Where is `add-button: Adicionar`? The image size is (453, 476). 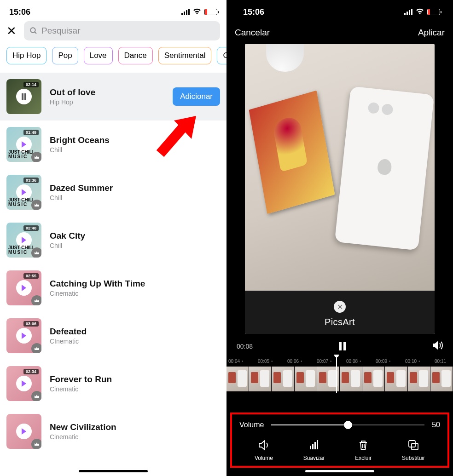 add-button: Adicionar is located at coordinates (196, 97).